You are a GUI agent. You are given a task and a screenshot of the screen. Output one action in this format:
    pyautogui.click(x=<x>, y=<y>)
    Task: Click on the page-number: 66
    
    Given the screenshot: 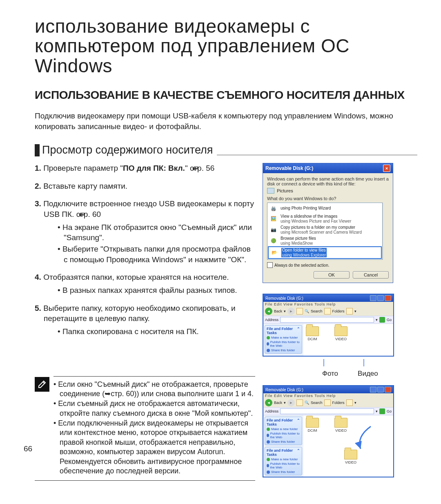 What is the action you would take?
    pyautogui.click(x=28, y=449)
    